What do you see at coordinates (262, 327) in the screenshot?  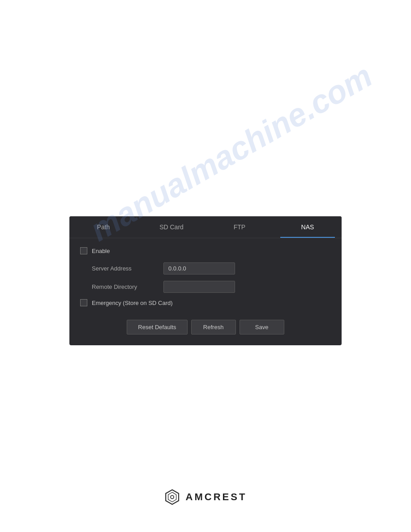 I see `save-button: Save` at bounding box center [262, 327].